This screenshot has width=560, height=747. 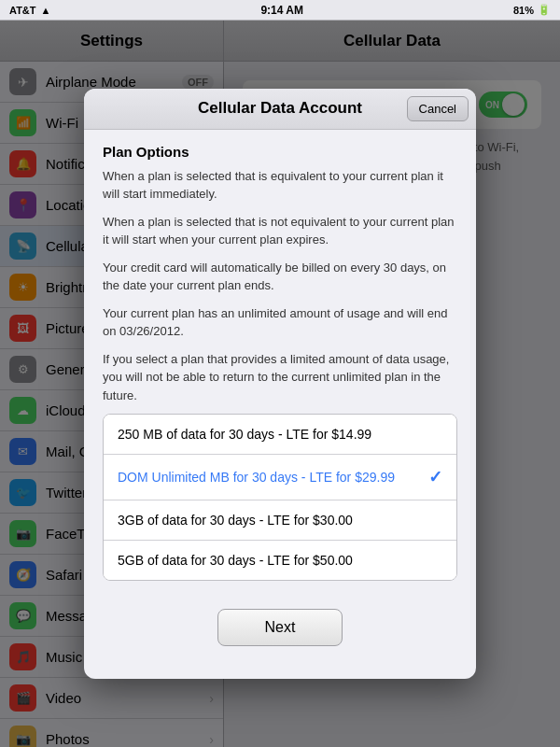 What do you see at coordinates (282, 10) in the screenshot?
I see `status-time: 9:14 AM` at bounding box center [282, 10].